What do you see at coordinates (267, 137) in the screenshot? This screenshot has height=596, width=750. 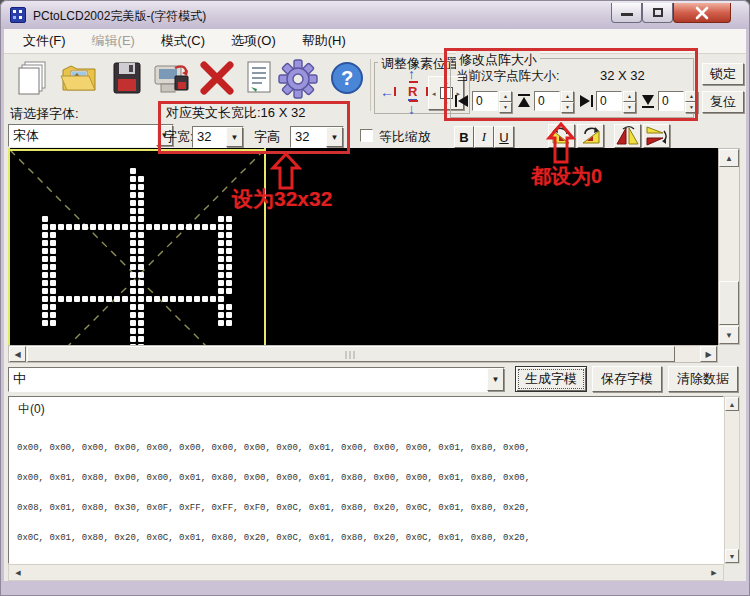 I see `char-height-label: 字高` at bounding box center [267, 137].